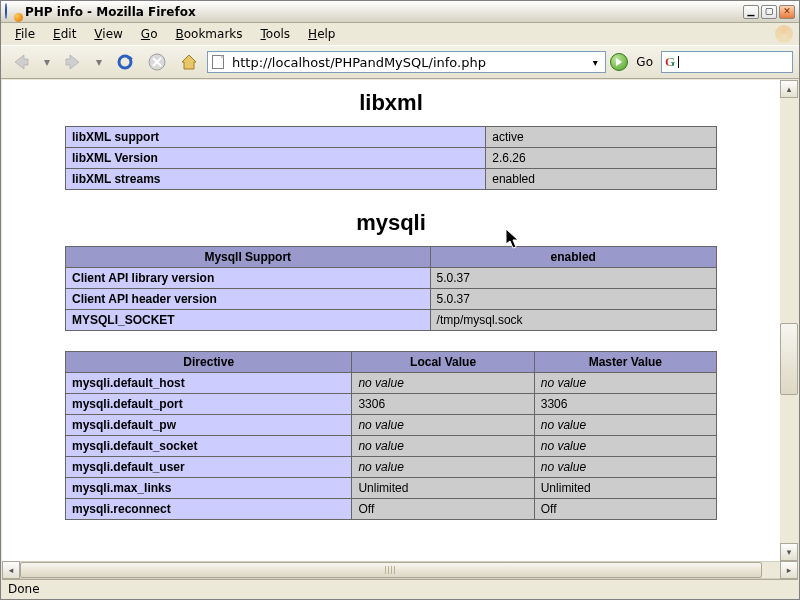 The width and height of the screenshot is (800, 600). I want to click on title-bar: PHP info - Mozilla Firefox ▁ ▢ ✕, so click(400, 12).